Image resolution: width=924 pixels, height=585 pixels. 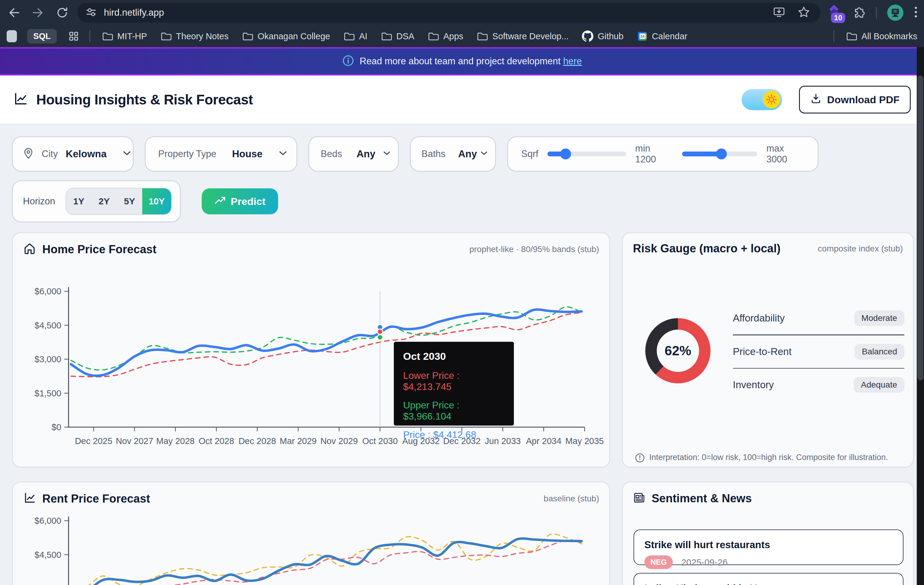 I want to click on risk-factor-list: Affordability Moderate Price-to-Rent Bal…, so click(x=819, y=351).